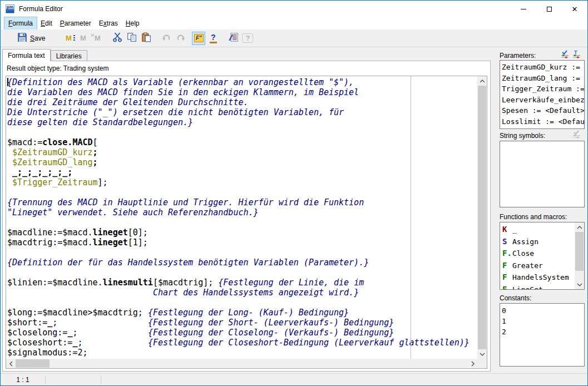 Image resolution: width=588 pixels, height=386 pixels. Describe the element at coordinates (181, 38) in the screenshot. I see `redo-icon` at that location.